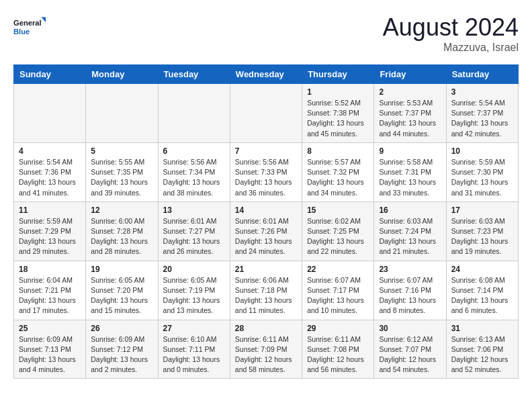 This screenshot has height=411, width=532. I want to click on day-detail: Sunrise: 6:00 AM Sunset: 7:28 PM Dayligh…, so click(122, 236).